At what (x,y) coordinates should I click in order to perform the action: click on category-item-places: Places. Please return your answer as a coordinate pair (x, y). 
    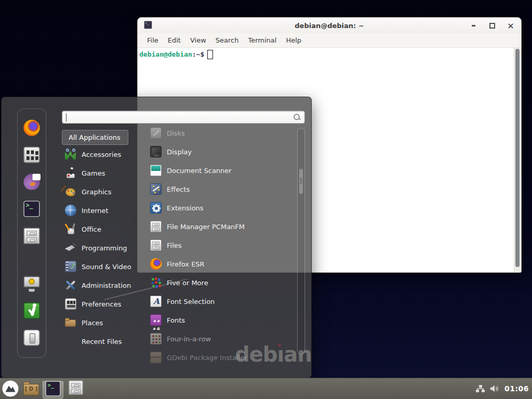
    Looking at the image, I should click on (104, 323).